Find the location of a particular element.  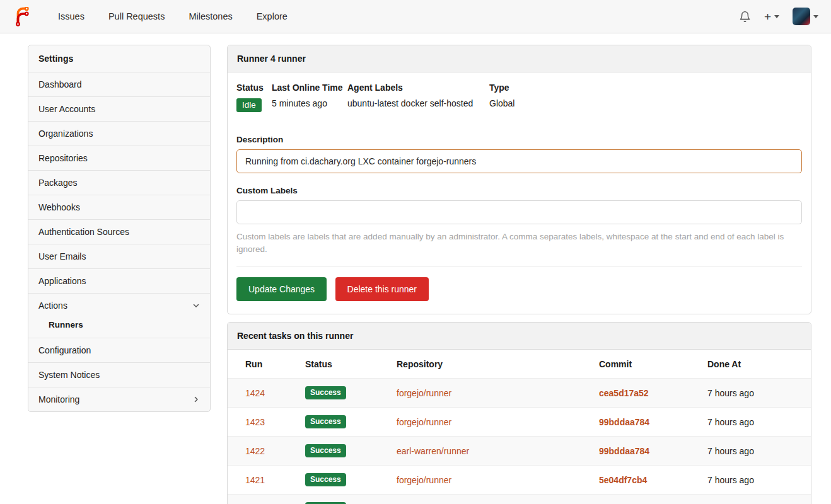

sidebar-item-label: Webhooks is located at coordinates (59, 207).